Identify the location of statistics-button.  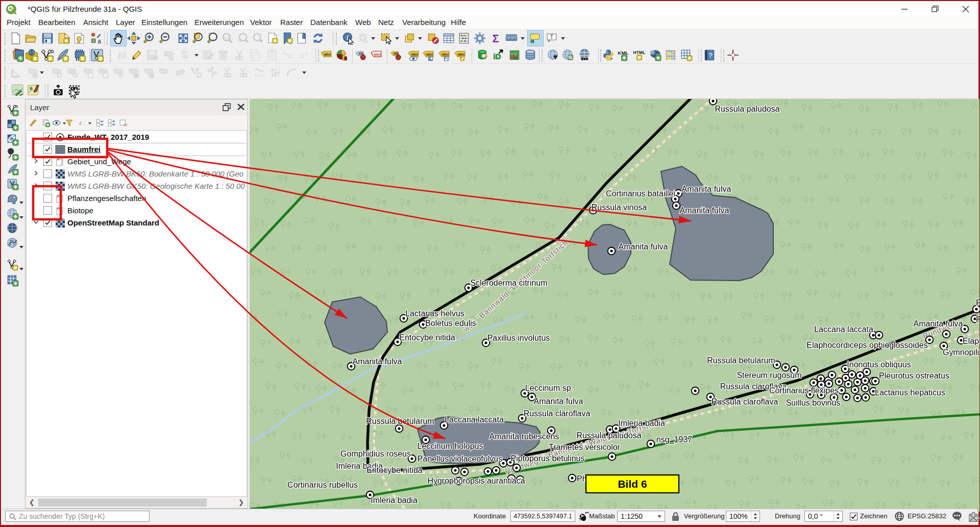
(464, 38).